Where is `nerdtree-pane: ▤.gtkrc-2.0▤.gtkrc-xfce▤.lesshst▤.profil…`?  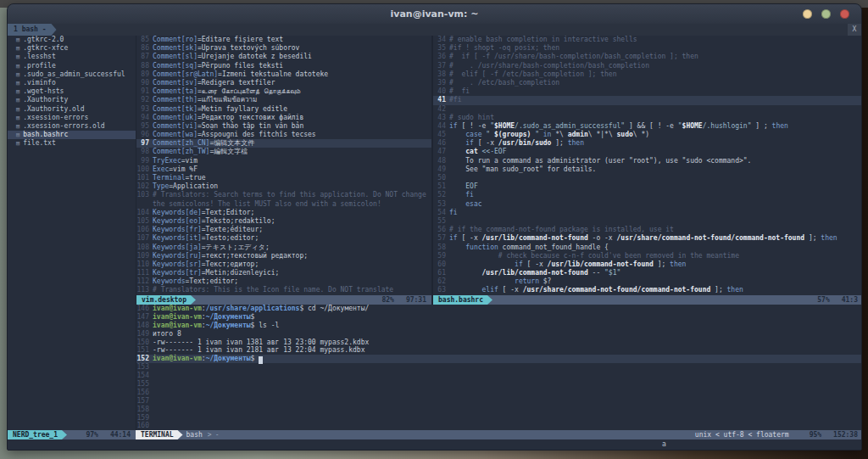 nerdtree-pane: ▤.gtkrc-2.0▤.gtkrc-xfce▤.lesshst▤.profil… is located at coordinates (71, 232).